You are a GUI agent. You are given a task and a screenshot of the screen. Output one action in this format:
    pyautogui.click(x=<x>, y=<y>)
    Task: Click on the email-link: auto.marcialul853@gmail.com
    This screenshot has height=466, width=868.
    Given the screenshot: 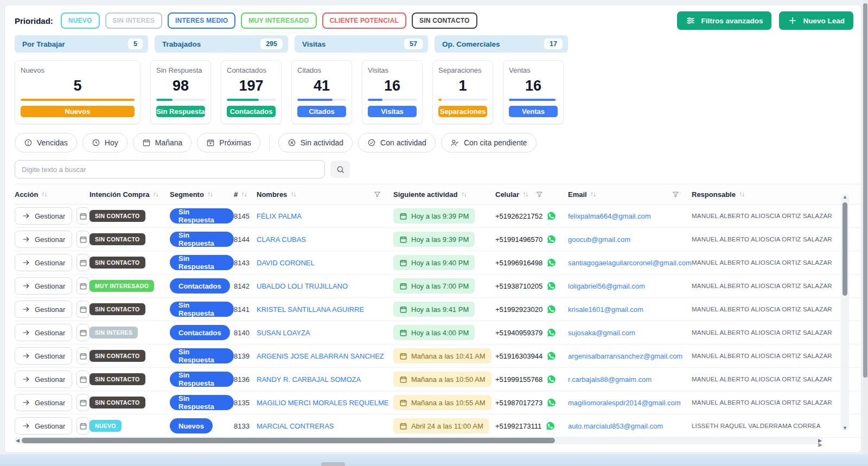 What is the action you would take?
    pyautogui.click(x=615, y=426)
    